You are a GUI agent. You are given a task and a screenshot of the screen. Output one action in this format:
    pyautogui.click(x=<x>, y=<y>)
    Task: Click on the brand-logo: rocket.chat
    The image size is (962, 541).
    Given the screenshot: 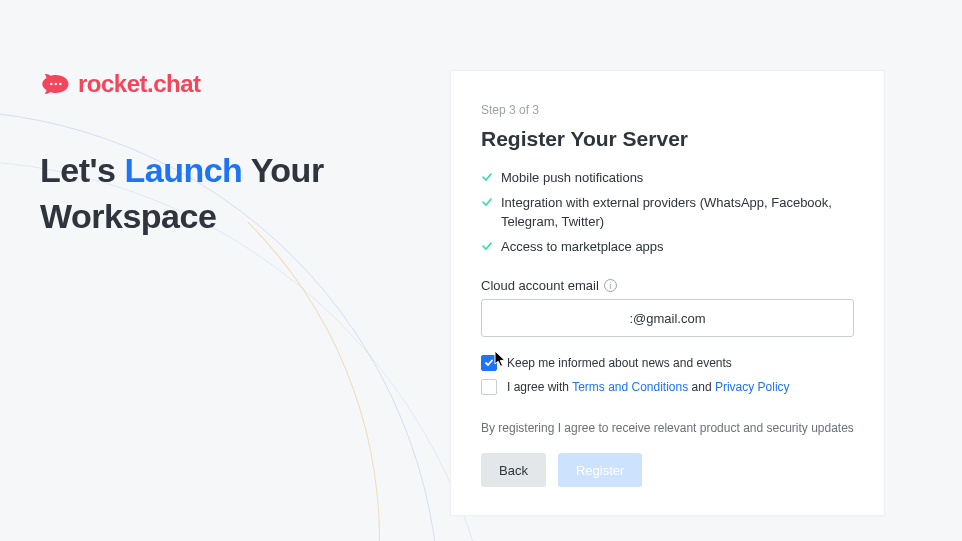 What is the action you would take?
    pyautogui.click(x=230, y=84)
    